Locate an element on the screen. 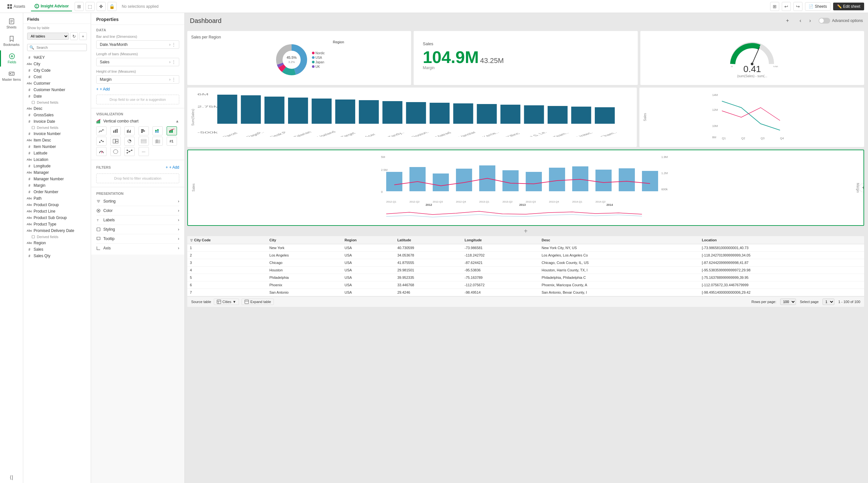  line-chart-btn is located at coordinates (101, 131).